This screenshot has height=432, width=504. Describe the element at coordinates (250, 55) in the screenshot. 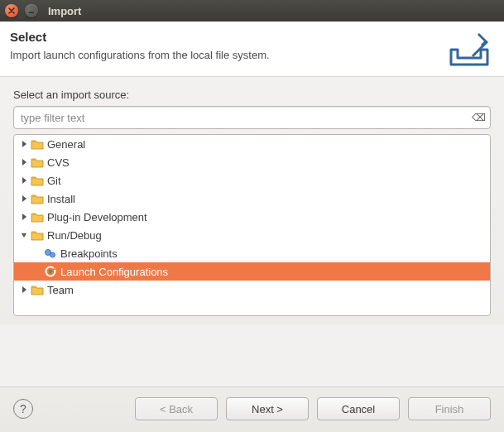

I see `page-subtitle: Import launch configurations from the lo…` at that location.